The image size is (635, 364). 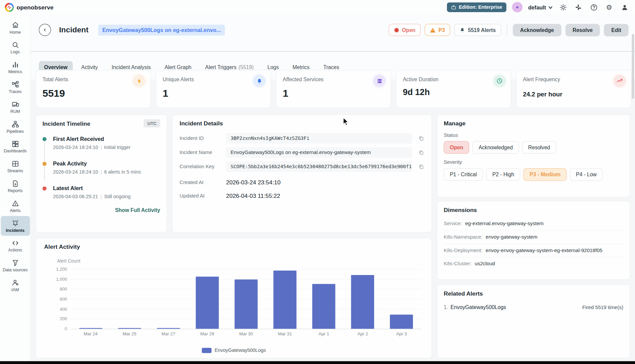 What do you see at coordinates (15, 48) in the screenshot?
I see `sidebar-item-logs: Logs` at bounding box center [15, 48].